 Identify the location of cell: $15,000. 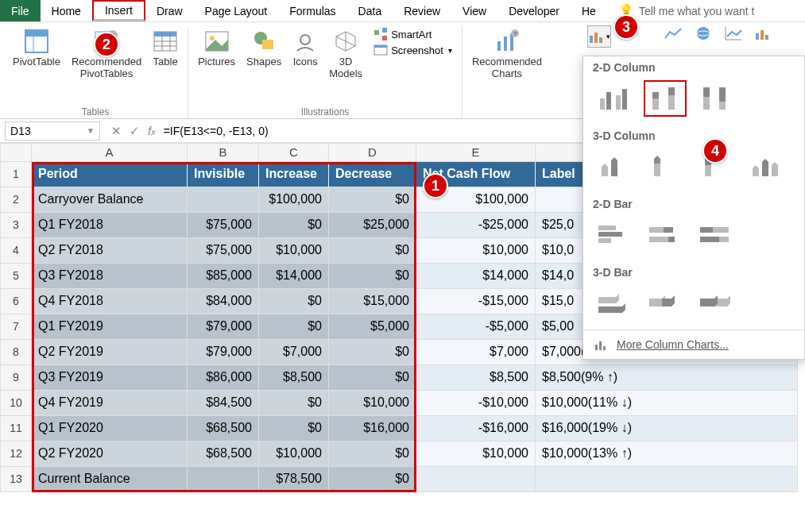
(373, 302).